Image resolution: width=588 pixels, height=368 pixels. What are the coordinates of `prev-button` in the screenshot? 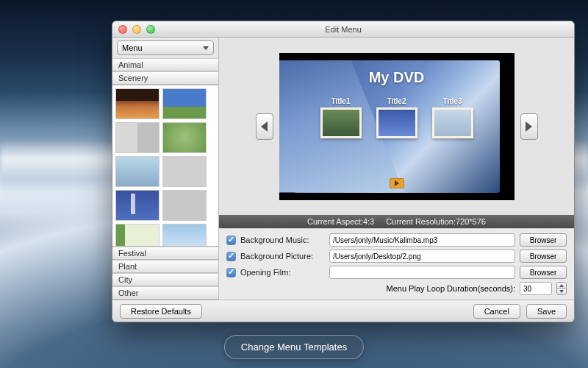 It's located at (265, 127).